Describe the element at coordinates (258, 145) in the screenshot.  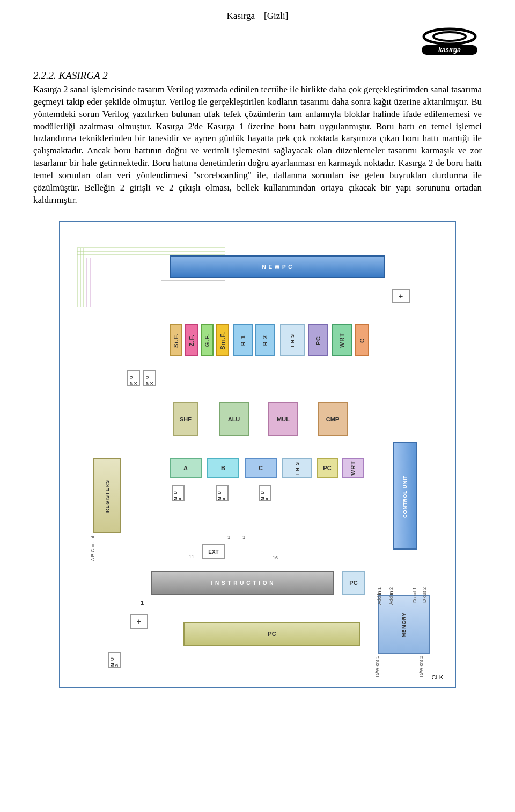
I see `section-body: Kasırga 2 sanal işlemcisinde tasarım Ver…` at that location.